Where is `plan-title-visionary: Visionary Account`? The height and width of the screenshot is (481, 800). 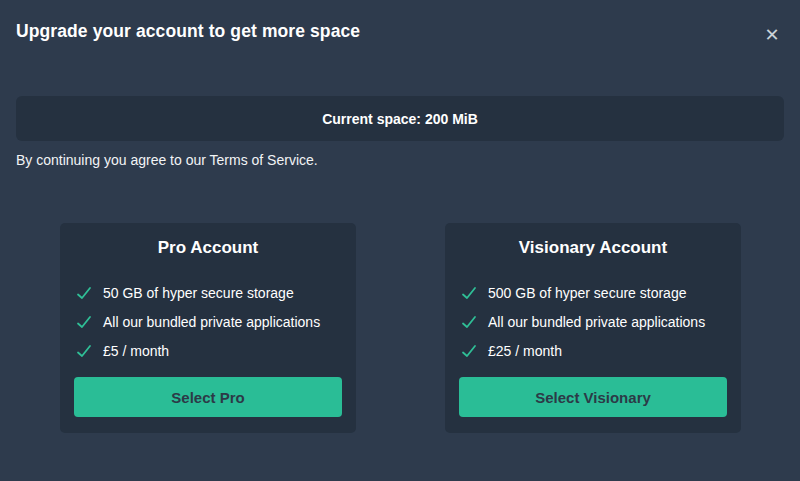 plan-title-visionary: Visionary Account is located at coordinates (593, 248).